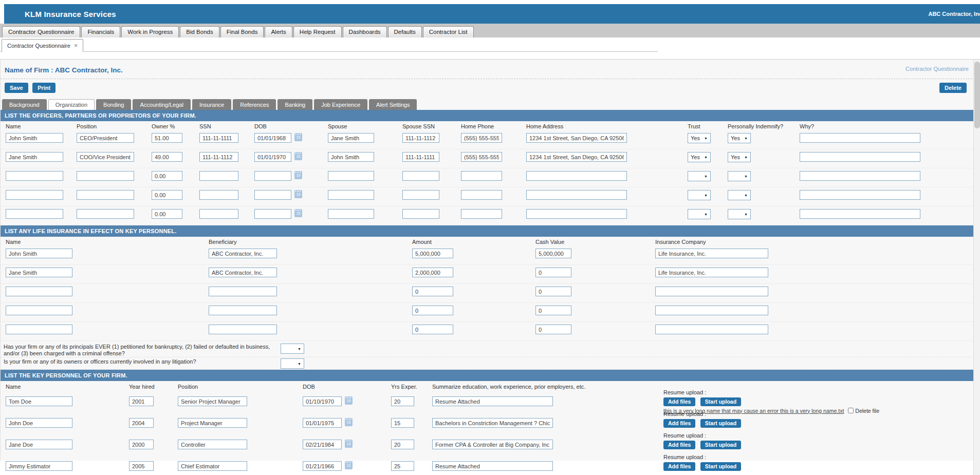  What do you see at coordinates (739, 214) in the screenshot?
I see `indemnify-select: ▼` at bounding box center [739, 214].